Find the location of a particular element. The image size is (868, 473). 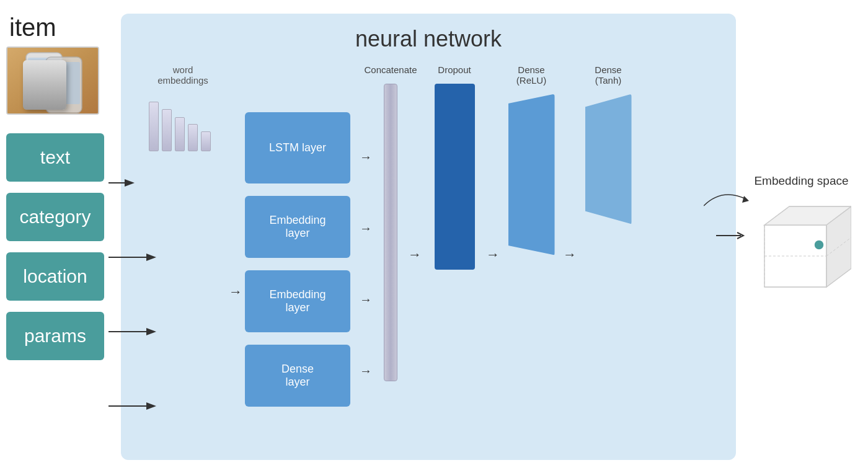

emb2-layer-box: Embeddinglayer is located at coordinates (298, 301).